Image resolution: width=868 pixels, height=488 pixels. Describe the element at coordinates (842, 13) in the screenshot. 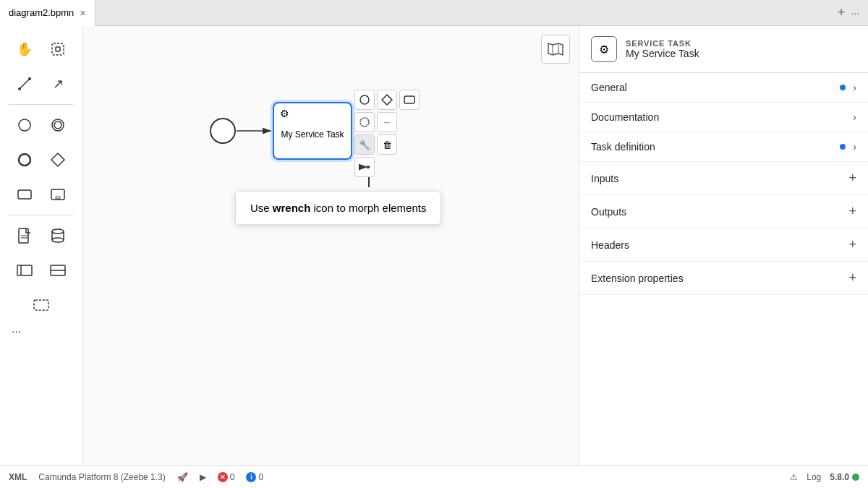

I see `new-tab-button: +` at that location.